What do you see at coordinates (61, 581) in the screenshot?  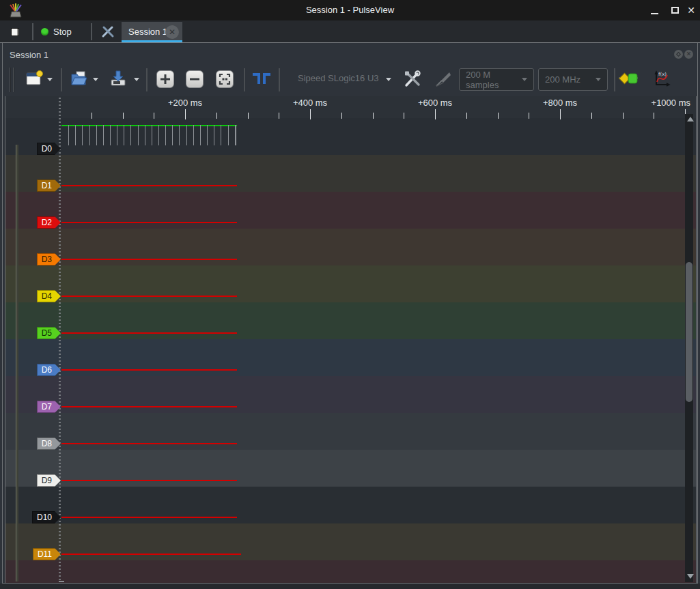 I see `time-zero-end-mark` at bounding box center [61, 581].